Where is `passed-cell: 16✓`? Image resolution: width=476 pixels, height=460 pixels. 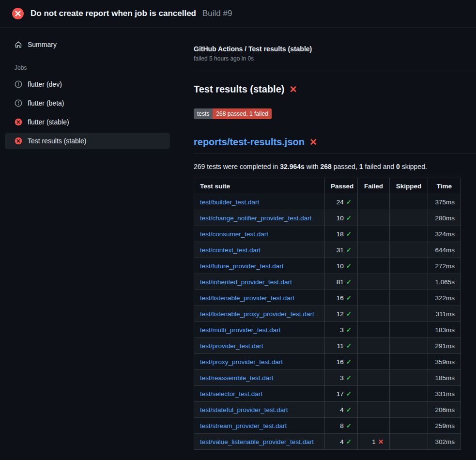
passed-cell: 16✓ is located at coordinates (341, 362).